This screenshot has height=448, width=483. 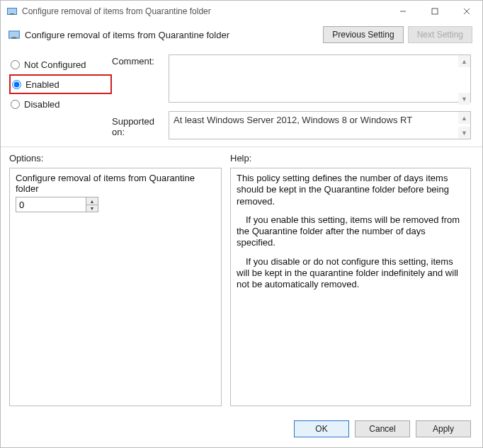 What do you see at coordinates (320, 79) in the screenshot?
I see `comment-textarea` at bounding box center [320, 79].